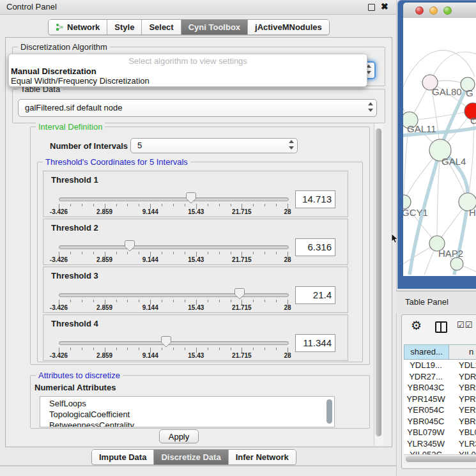 The height and width of the screenshot is (476, 476). What do you see at coordinates (462, 365) in the screenshot?
I see `cell-name: YDL1` at bounding box center [462, 365].